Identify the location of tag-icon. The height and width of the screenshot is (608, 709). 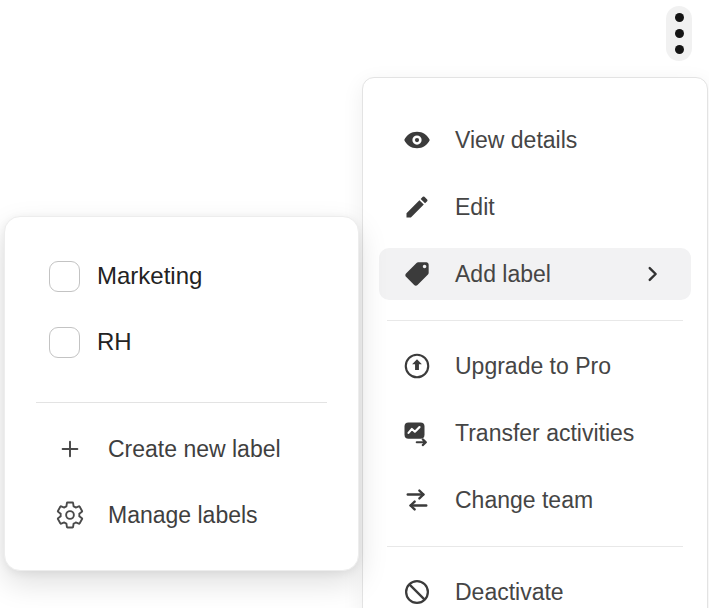
(417, 274).